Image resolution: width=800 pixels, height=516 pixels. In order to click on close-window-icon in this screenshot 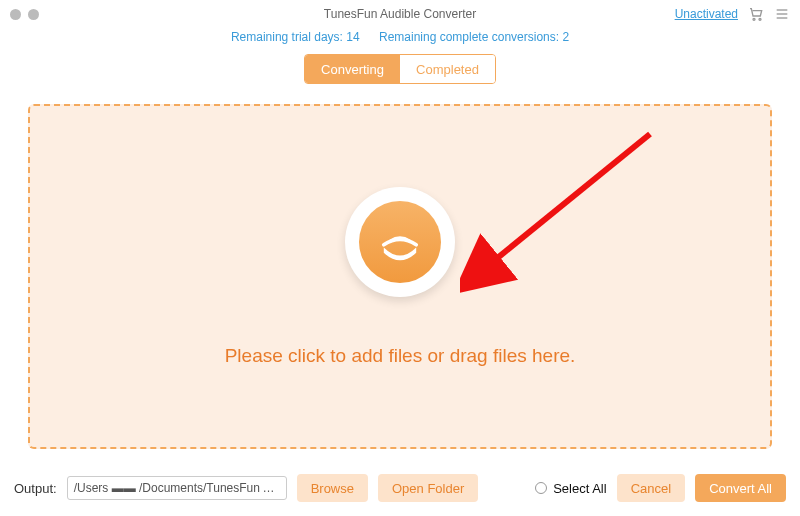, I will do `click(16, 14)`.